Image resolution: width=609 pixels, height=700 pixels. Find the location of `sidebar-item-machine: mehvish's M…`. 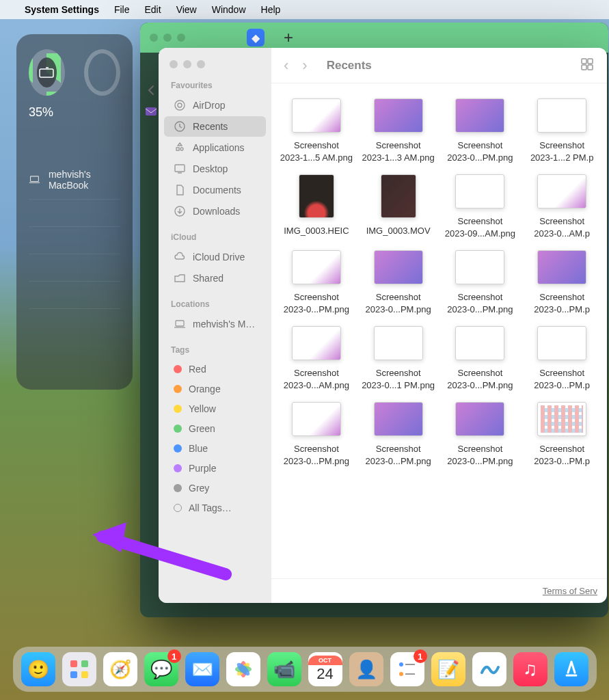

sidebar-item-machine: mehvish's M… is located at coordinates (215, 324).